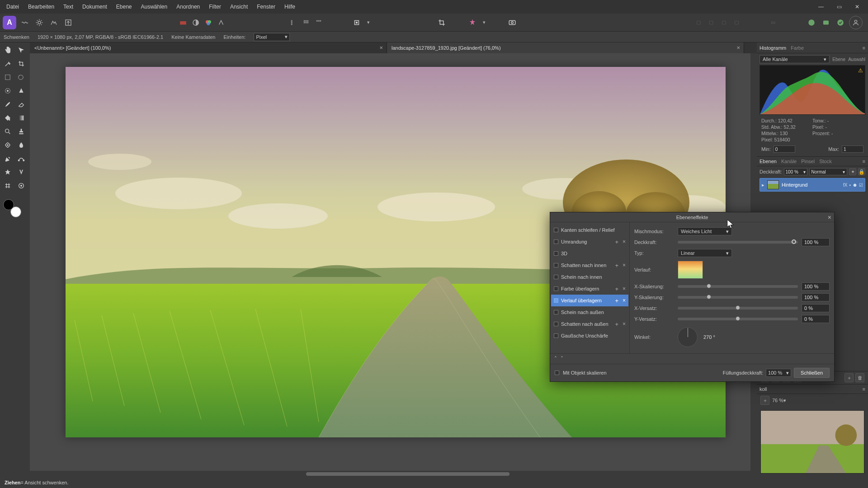 This screenshot has height=488, width=868. Describe the element at coordinates (853, 149) in the screenshot. I see `max-input` at that location.